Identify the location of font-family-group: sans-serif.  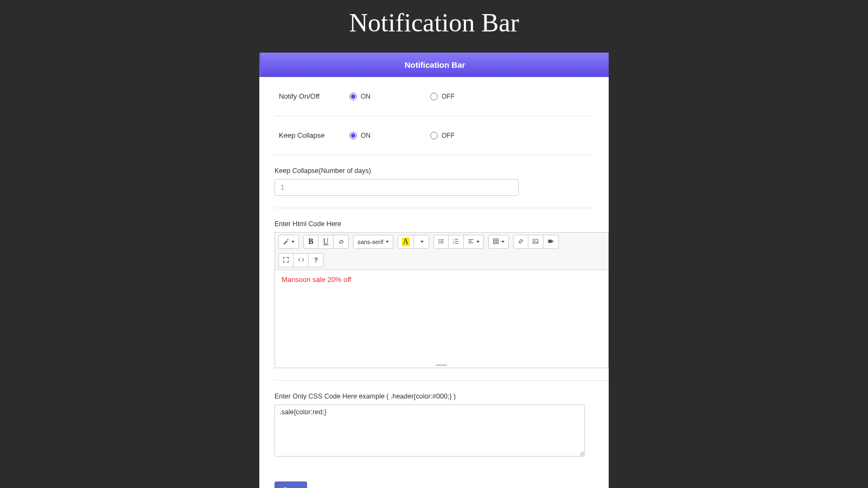
(373, 242).